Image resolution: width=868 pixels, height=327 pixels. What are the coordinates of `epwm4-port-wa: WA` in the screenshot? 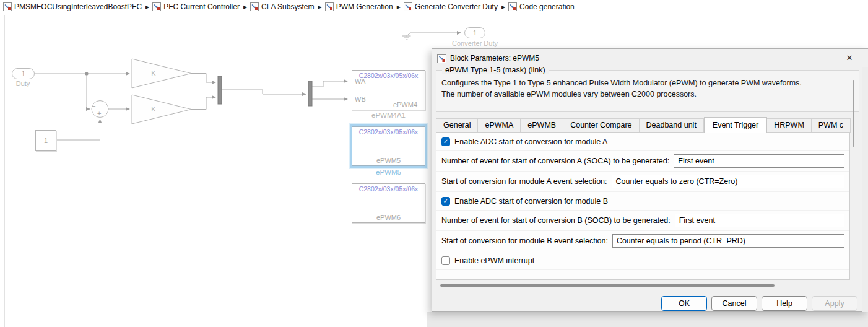 It's located at (360, 81).